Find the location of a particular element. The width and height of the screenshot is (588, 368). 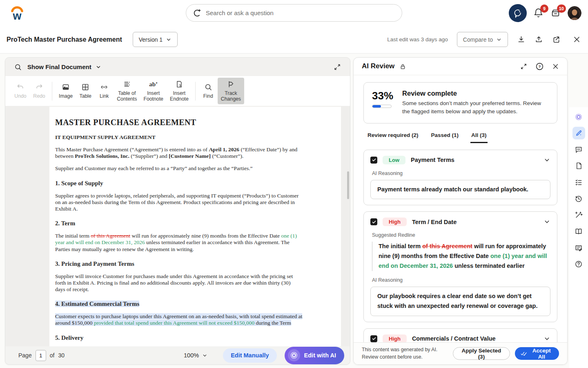

of-label: of is located at coordinates (52, 355).